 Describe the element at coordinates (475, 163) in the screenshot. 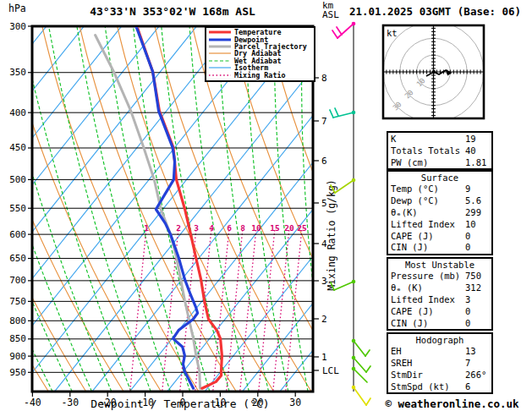

I see `stats-value: 1.81` at that location.